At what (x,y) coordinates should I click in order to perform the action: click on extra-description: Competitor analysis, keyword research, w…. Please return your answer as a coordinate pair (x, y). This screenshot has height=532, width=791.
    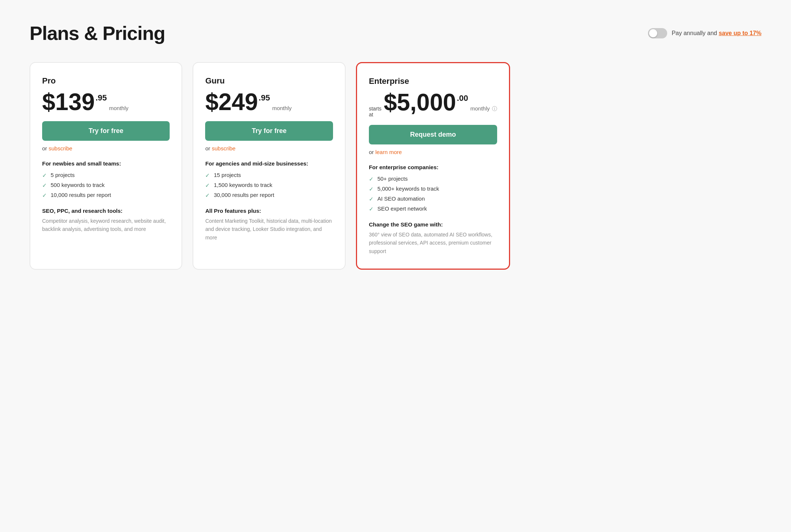
    Looking at the image, I should click on (106, 225).